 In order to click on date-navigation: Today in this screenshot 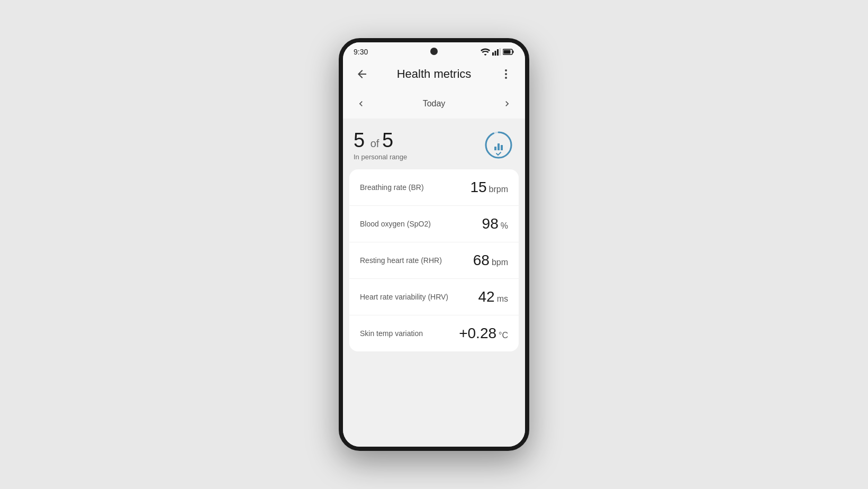, I will do `click(434, 104)`.